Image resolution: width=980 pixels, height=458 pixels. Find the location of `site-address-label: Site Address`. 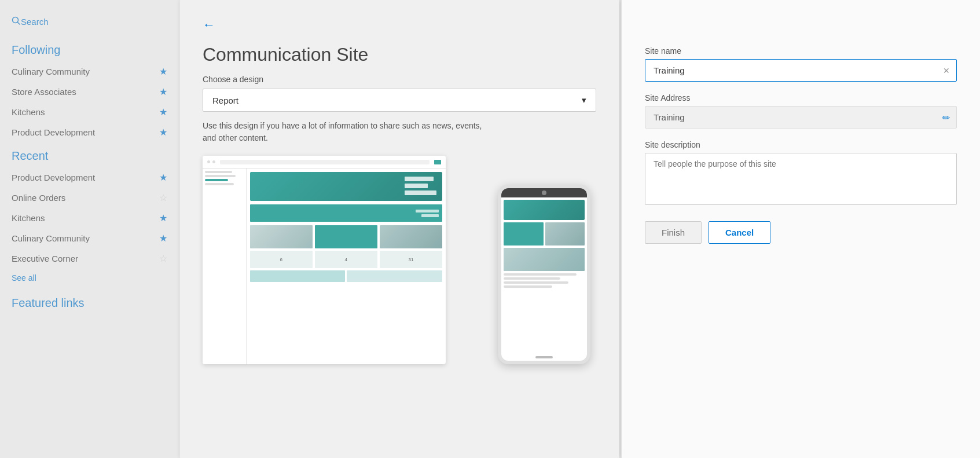

site-address-label: Site Address is located at coordinates (801, 98).